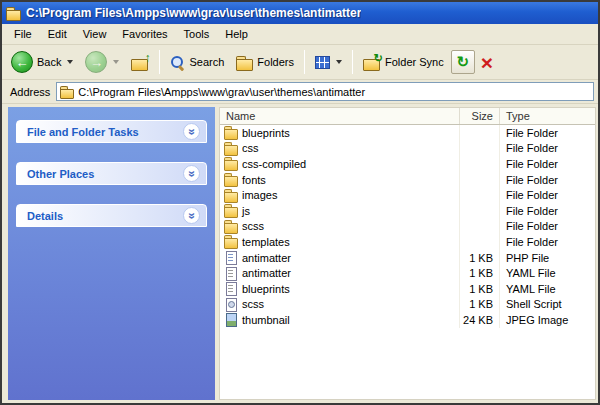 The height and width of the screenshot is (405, 600). Describe the element at coordinates (49, 62) in the screenshot. I see `back-label: Back` at that location.